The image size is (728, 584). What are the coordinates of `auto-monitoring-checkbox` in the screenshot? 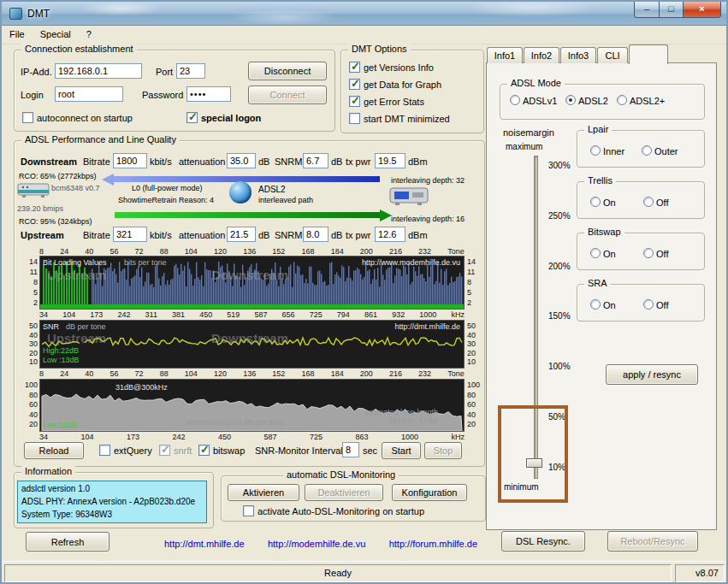 It's located at (248, 511).